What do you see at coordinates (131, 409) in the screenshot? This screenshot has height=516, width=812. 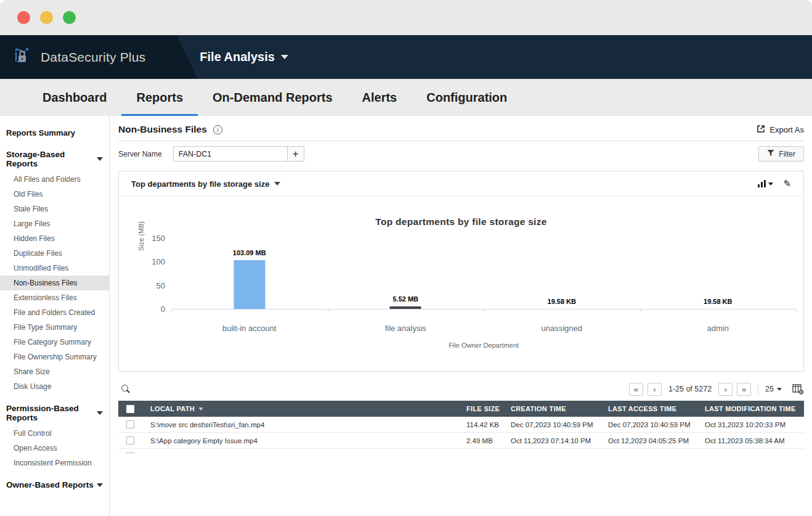 I see `select-all-checkbox` at bounding box center [131, 409].